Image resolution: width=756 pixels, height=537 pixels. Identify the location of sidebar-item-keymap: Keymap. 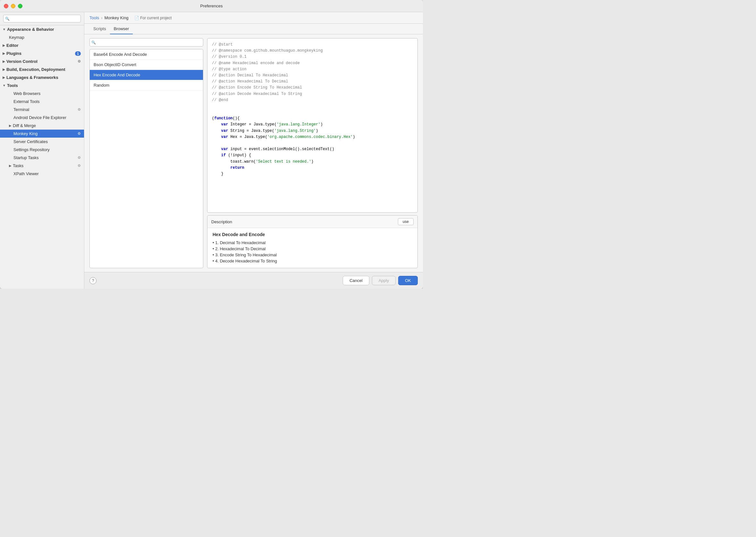
(42, 37).